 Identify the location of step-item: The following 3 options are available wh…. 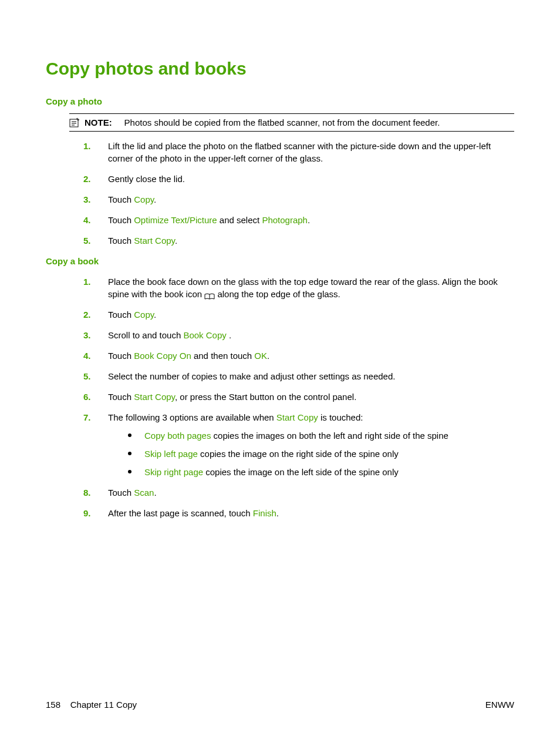
(299, 445).